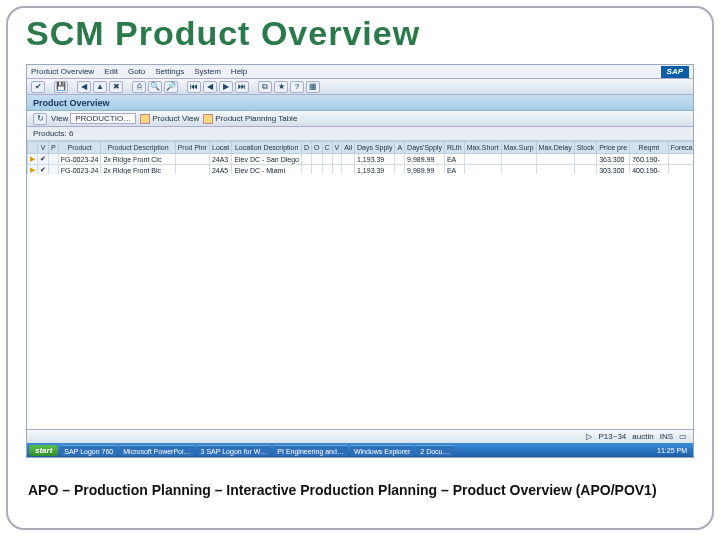 The image size is (720, 540). I want to click on planning-table-button: Product Planning Table, so click(250, 119).